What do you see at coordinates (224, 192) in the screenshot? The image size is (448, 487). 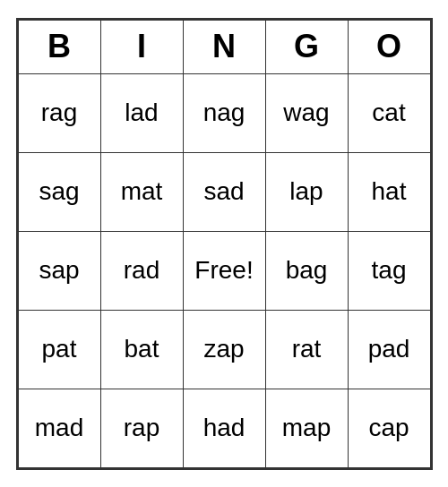 I see `table-row: sagmatsadlaphat` at bounding box center [224, 192].